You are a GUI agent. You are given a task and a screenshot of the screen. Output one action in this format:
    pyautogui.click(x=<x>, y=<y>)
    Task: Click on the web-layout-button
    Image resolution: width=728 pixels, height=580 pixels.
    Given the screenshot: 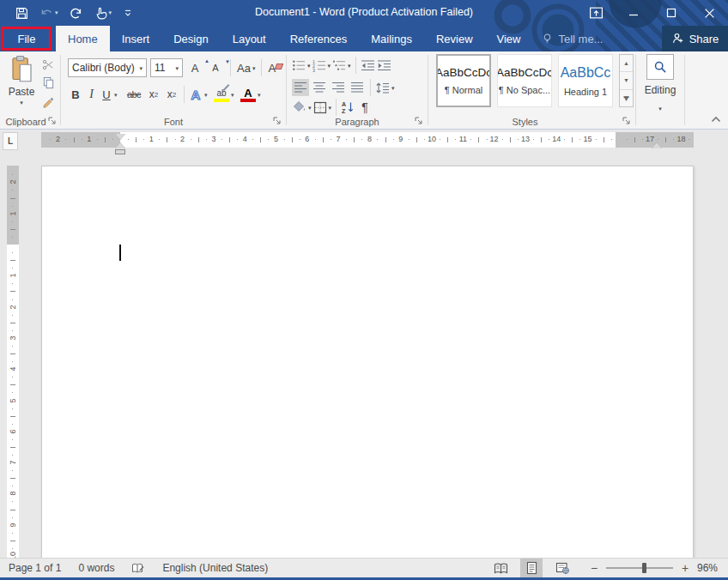 What is the action you would take?
    pyautogui.click(x=562, y=568)
    